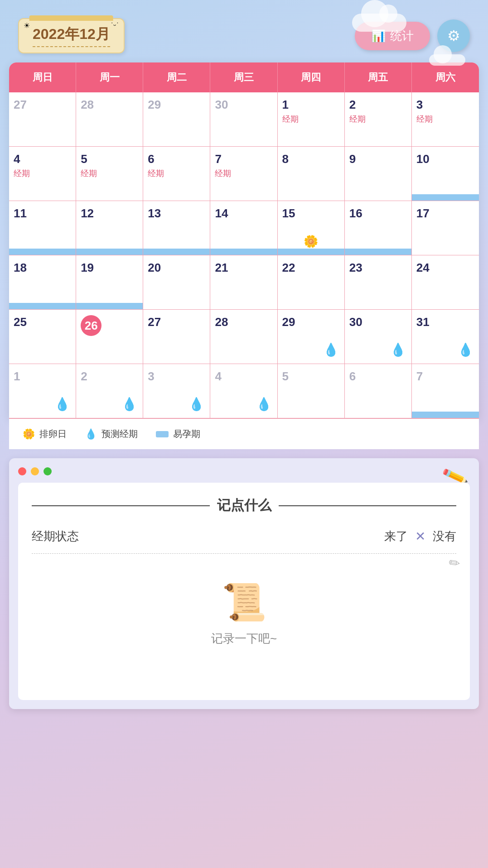  I want to click on cal-date-number: 17, so click(423, 214).